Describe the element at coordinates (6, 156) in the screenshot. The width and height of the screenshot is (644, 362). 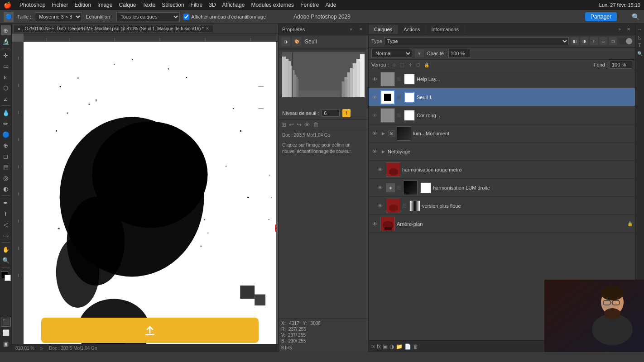
I see `tool-eraser: ◻` at that location.